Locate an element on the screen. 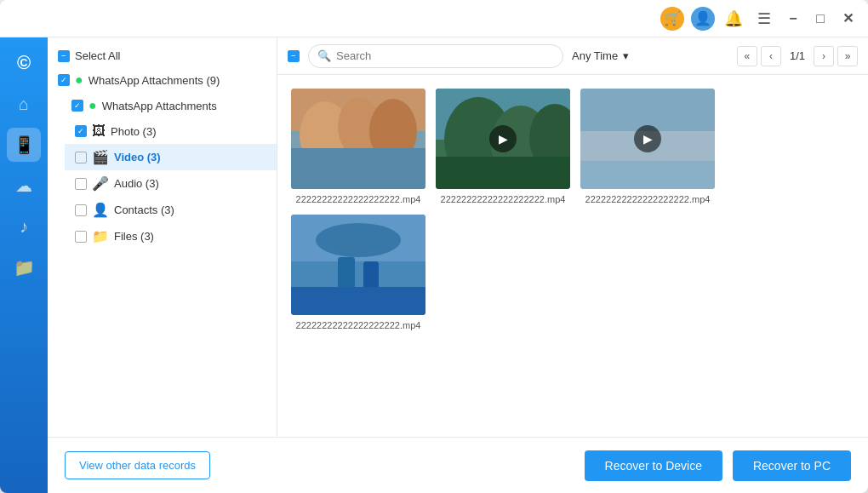 The width and height of the screenshot is (868, 493). media-name-3: 22222222222222222222.mp4 is located at coordinates (648, 199).